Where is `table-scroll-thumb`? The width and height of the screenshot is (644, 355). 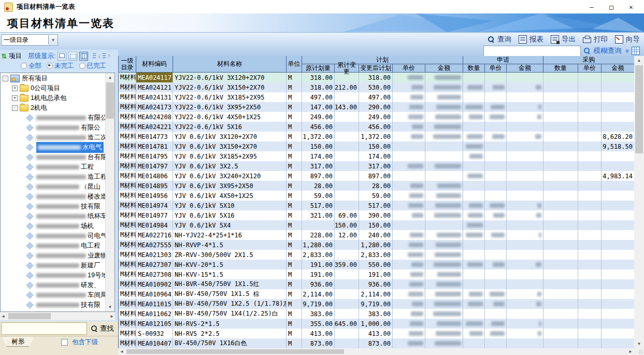 table-scroll-thumb is located at coordinates (639, 109).